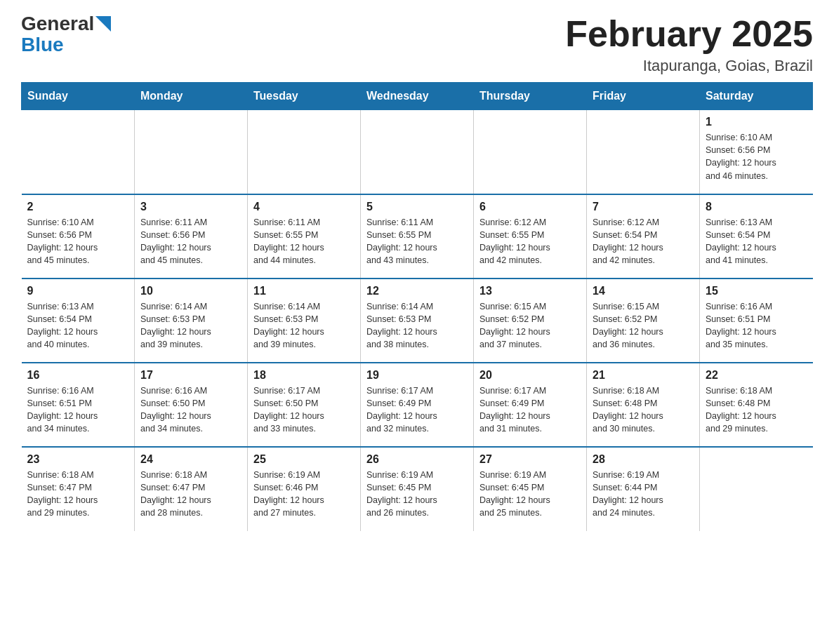  I want to click on day-info: Sunrise: 6:19 AMSunset: 6:44 PMDaylight:…, so click(643, 494).